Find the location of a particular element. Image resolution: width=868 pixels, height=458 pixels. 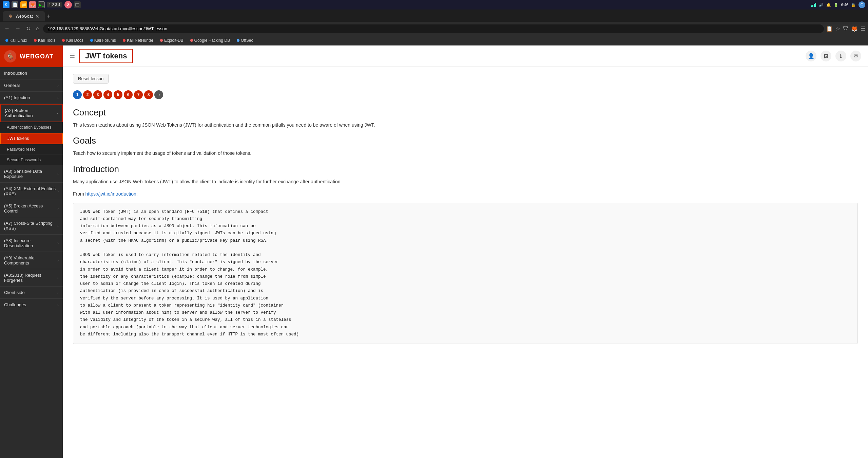

sidebar-item-a8-2013: (A8:2013) Request Forgeries › is located at coordinates (31, 278).